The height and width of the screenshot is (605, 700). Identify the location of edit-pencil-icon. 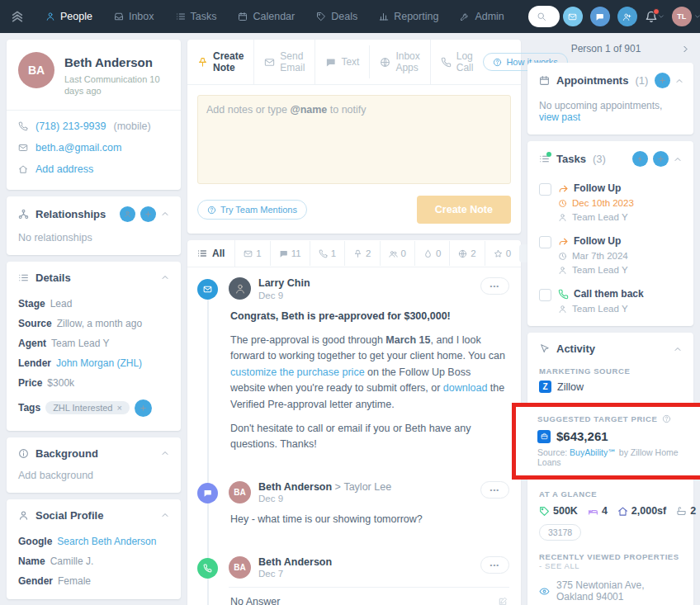
(503, 601).